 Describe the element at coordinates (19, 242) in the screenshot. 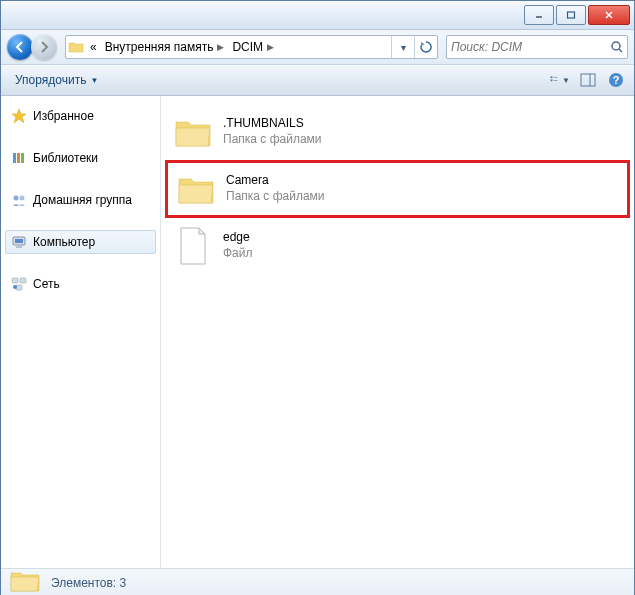

I see `computer-icon` at that location.